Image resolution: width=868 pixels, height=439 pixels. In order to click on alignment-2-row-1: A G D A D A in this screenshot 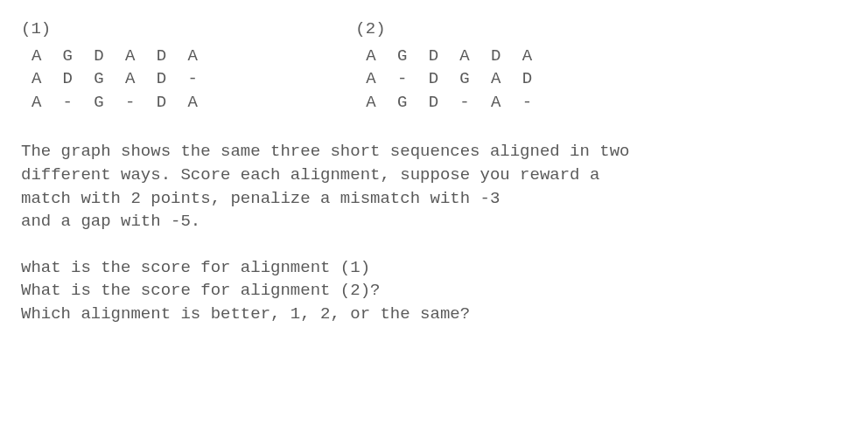, I will do `click(444, 56)`.